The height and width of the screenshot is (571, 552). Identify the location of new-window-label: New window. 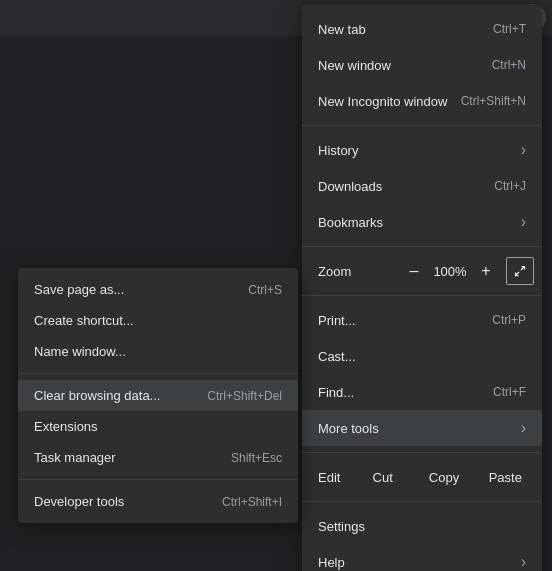
(354, 66).